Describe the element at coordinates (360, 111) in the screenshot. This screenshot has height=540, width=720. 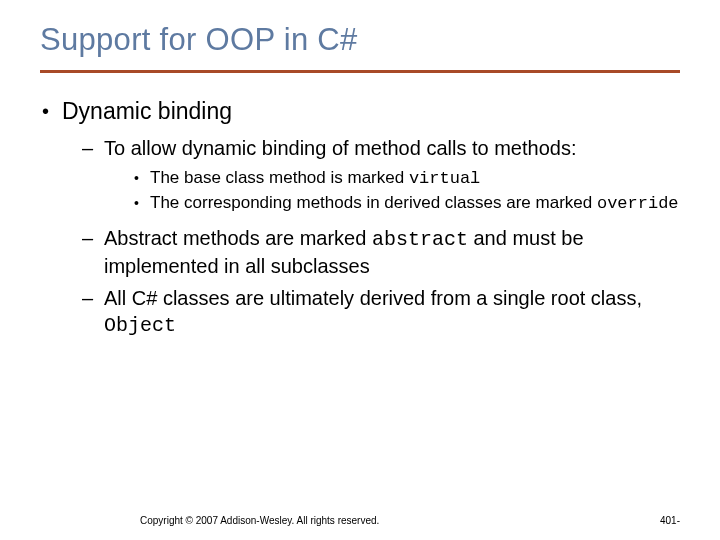
I see `bullet-level1: • Dynamic binding` at that location.